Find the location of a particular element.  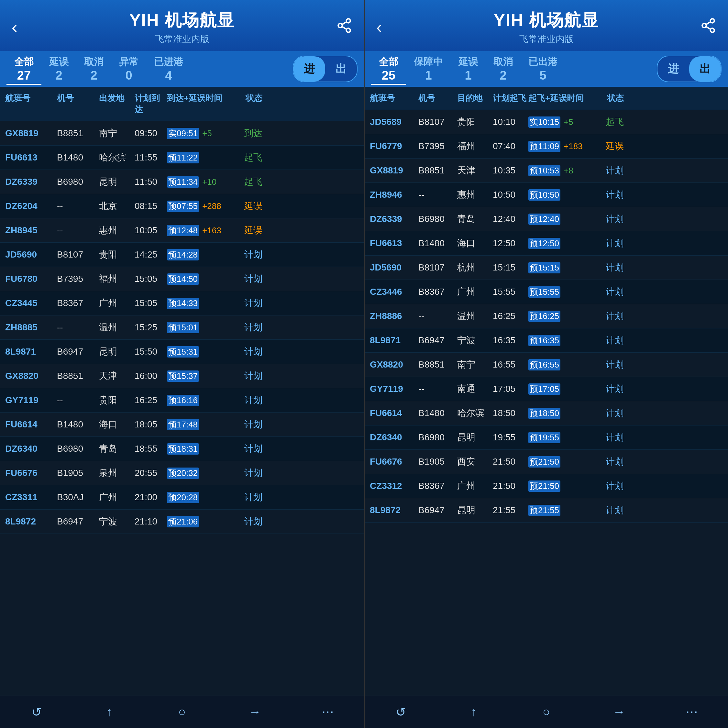

table-row: FU6780 B7395 福州 15:05 预14:50 计划 is located at coordinates (182, 279).